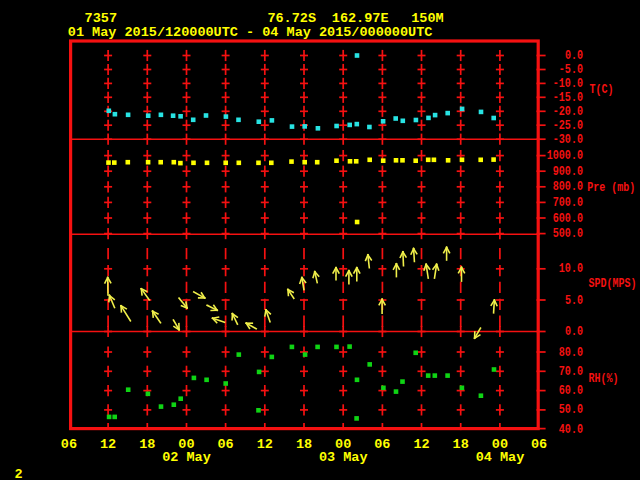 The height and width of the screenshot is (480, 640). I want to click on svg-text: -15.0, so click(568, 98).